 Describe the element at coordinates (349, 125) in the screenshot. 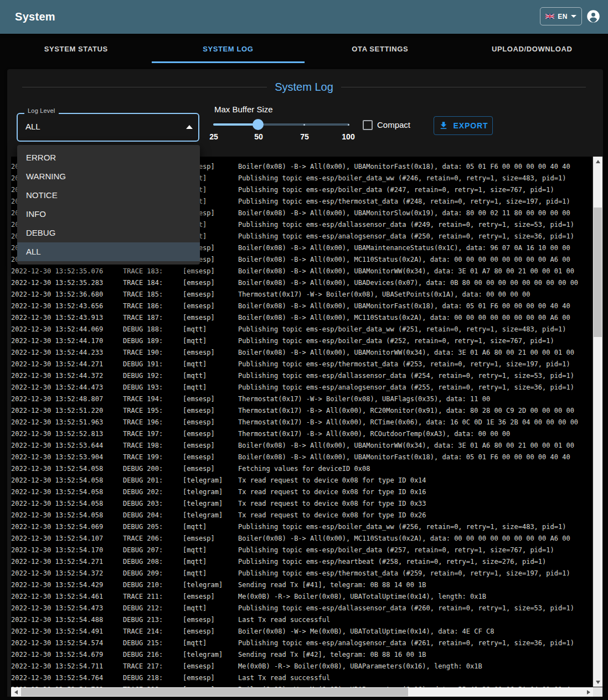

I see `slider-mark-dot` at that location.